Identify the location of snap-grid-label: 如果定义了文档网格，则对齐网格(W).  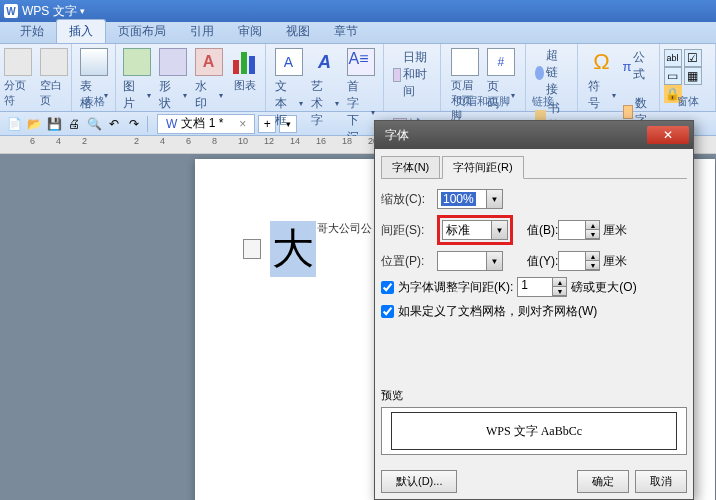
(498, 312).